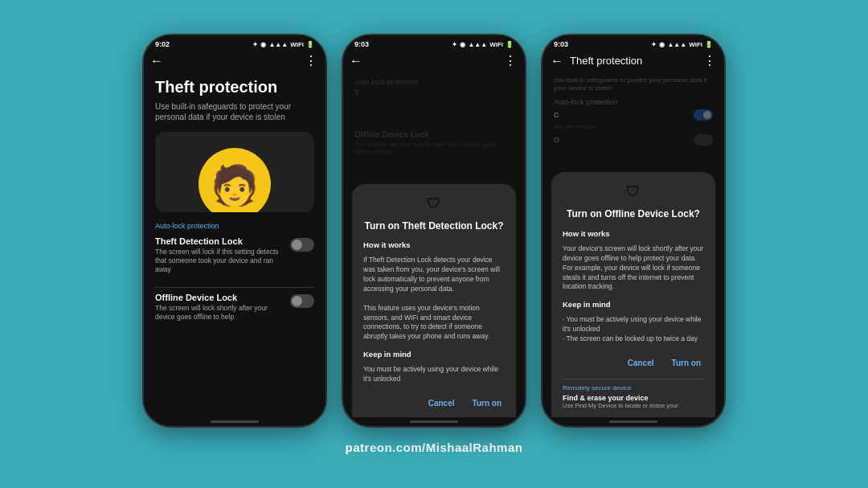 Image resolution: width=868 pixels, height=488 pixels. I want to click on how-it-works-body-2: If Theft Detection Lock detects your dev…, so click(434, 299).